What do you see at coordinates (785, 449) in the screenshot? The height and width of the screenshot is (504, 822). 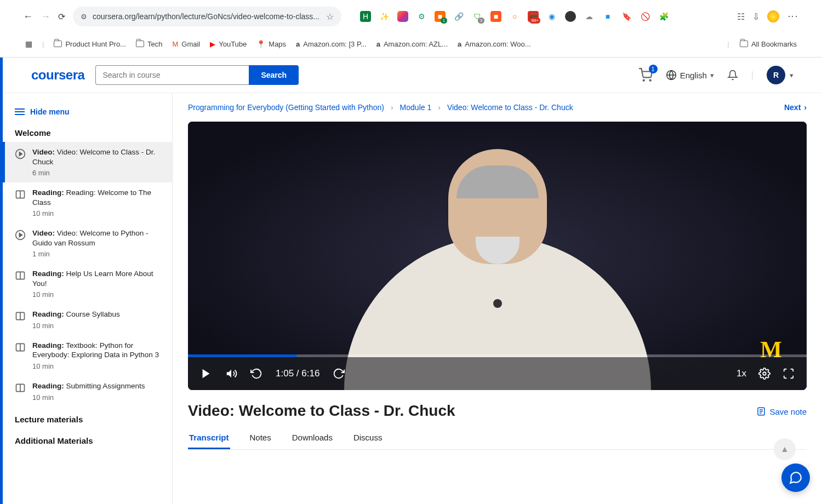 I see `scroll-top-button: ▲` at bounding box center [785, 449].